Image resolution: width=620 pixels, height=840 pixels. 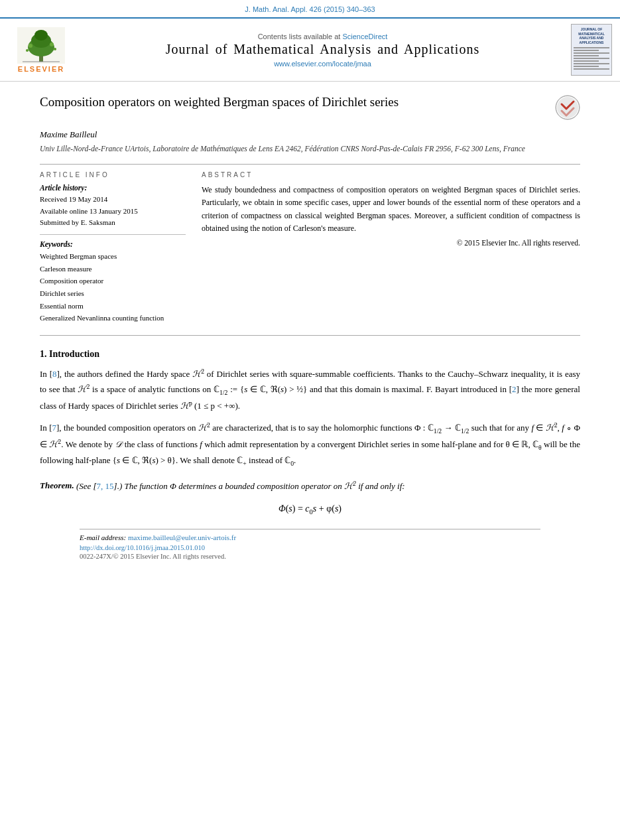 What do you see at coordinates (310, 486) in the screenshot?
I see `theorem-block: Theorem. (See [5, 10].) The function Φ d…` at bounding box center [310, 486].